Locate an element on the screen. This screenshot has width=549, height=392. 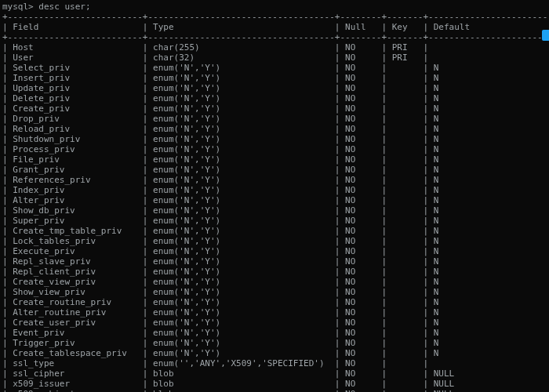
table-row: | Create_user_priv | enum('N','Y') | NO … is located at coordinates (274, 323).